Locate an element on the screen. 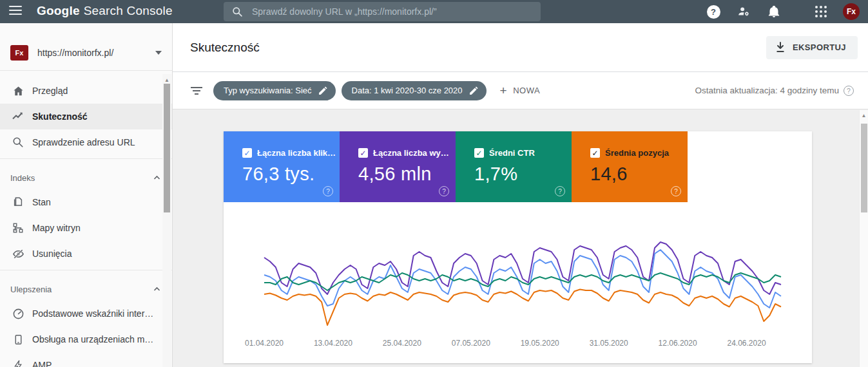 This screenshot has width=868, height=367. pencil-icon is located at coordinates (474, 90).